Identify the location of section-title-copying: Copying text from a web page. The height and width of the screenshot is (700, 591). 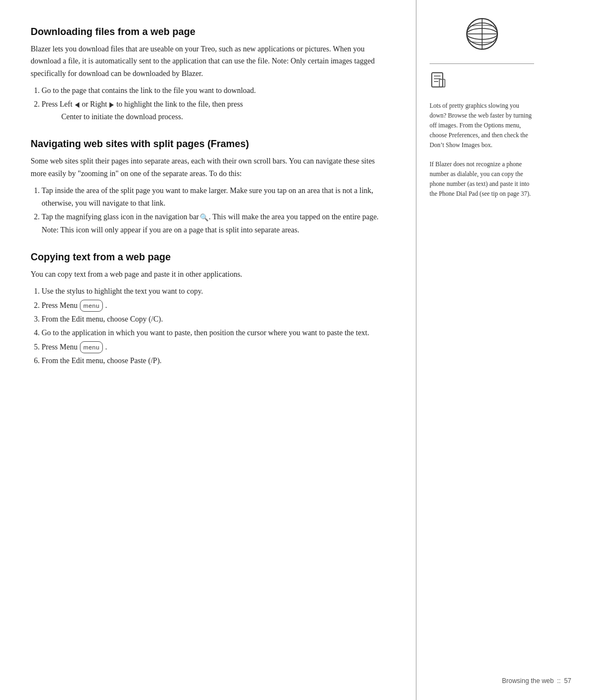
(210, 257).